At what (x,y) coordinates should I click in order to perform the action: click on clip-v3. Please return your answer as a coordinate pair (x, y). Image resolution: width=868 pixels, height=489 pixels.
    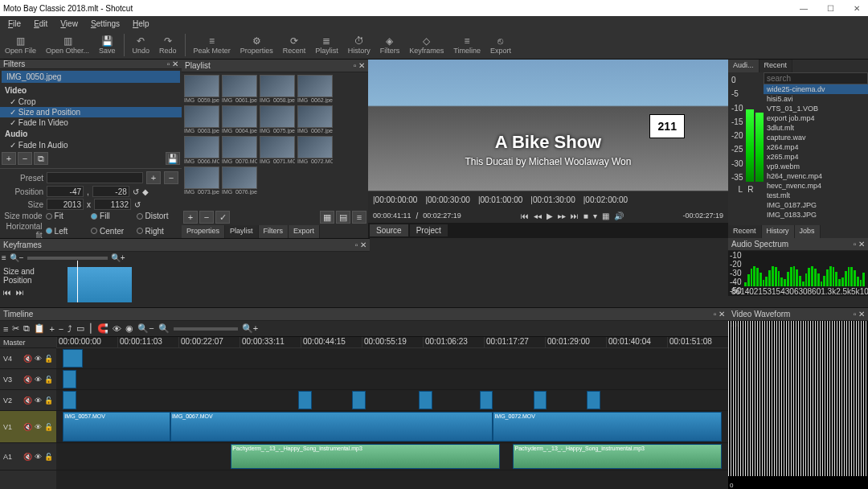
    Looking at the image, I should click on (69, 380).